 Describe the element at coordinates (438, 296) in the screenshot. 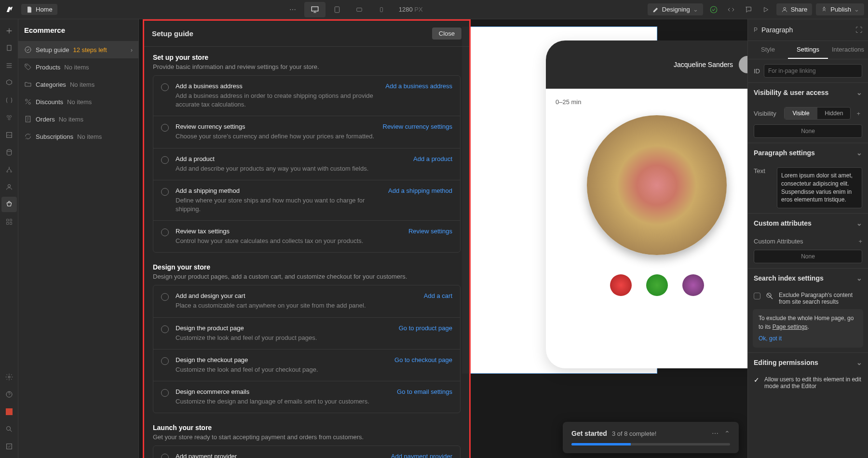

I see `step-action-link: Add a cart` at that location.